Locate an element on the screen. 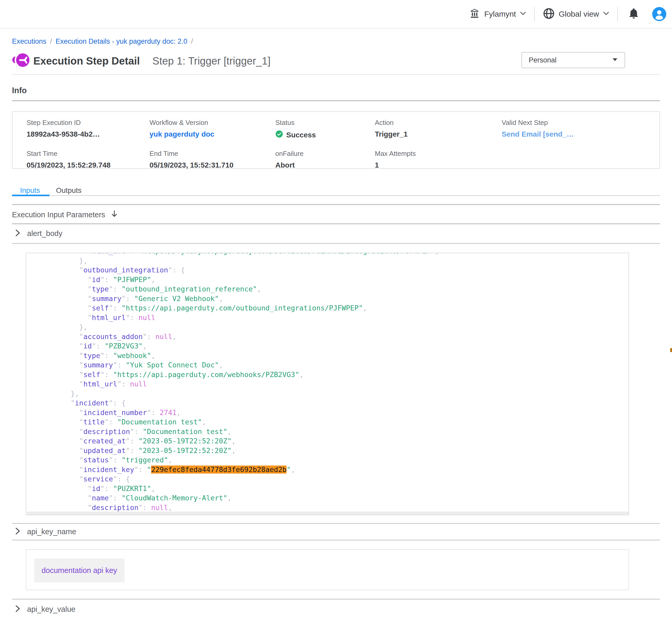  org-selector: Fylamynt is located at coordinates (497, 14).